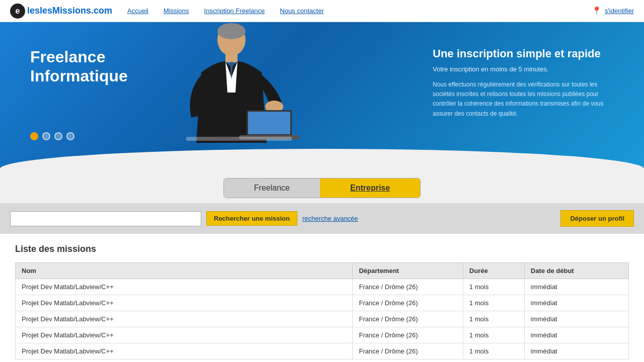 The width and height of the screenshot is (644, 362). I want to click on search-button: Rechercher une mission, so click(252, 218).